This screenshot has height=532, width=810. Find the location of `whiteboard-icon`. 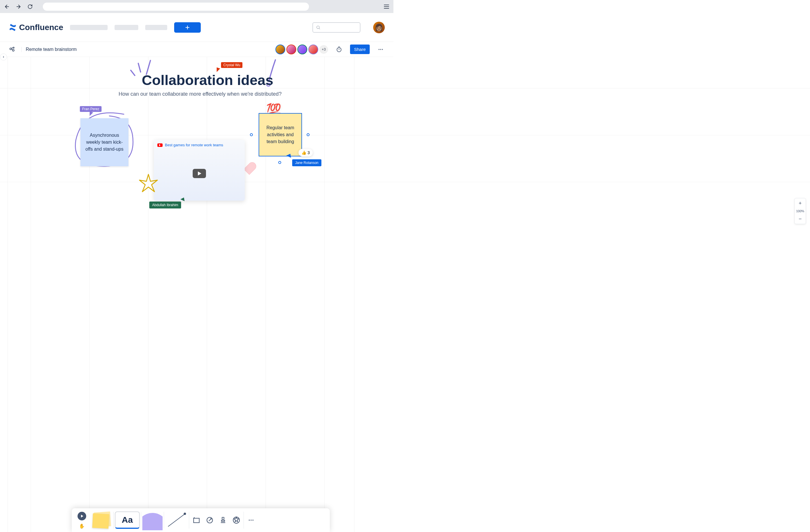

whiteboard-icon is located at coordinates (12, 50).